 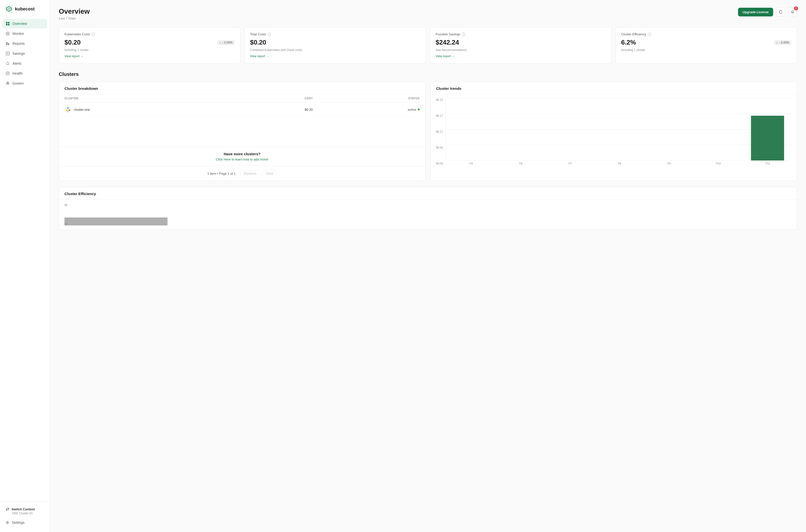 What do you see at coordinates (445, 56) in the screenshot?
I see `metric-link-savings: View report →` at bounding box center [445, 56].